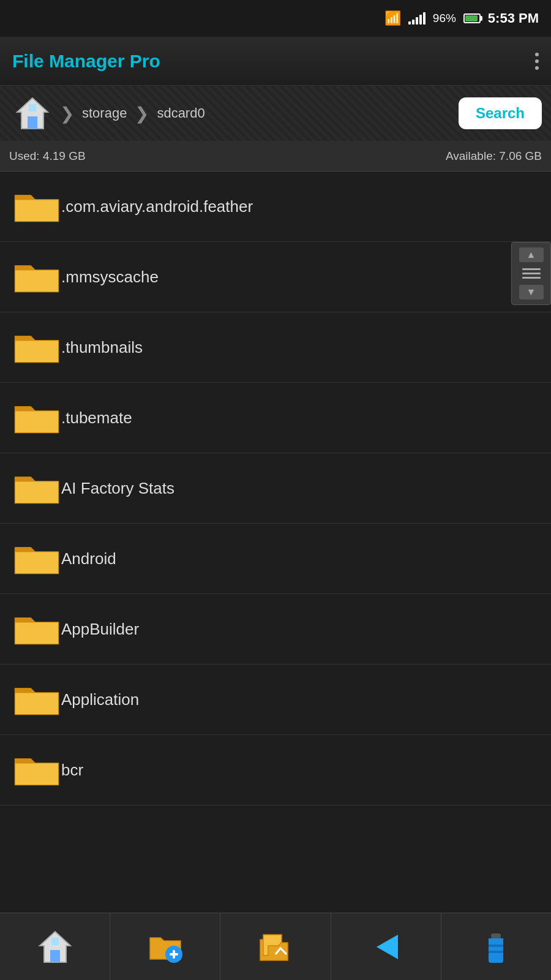 This screenshot has height=980, width=551. Describe the element at coordinates (48, 156) in the screenshot. I see `storage-used: Used: 4.19 GB` at that location.